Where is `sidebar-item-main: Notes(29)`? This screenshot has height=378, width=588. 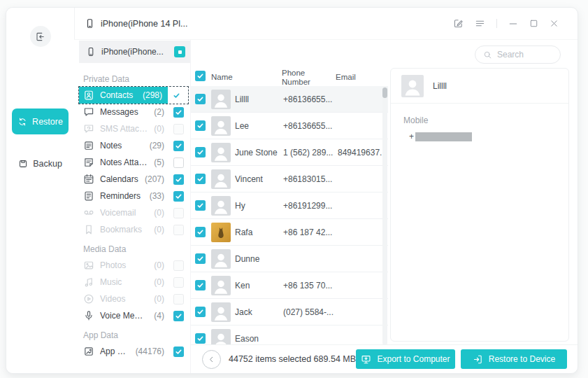
sidebar-item-main: Notes(29) is located at coordinates (124, 146).